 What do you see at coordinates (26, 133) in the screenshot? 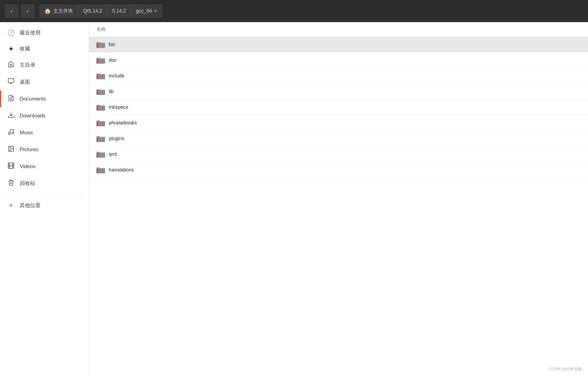
I see `sidebar-label-music: Music` at bounding box center [26, 133].